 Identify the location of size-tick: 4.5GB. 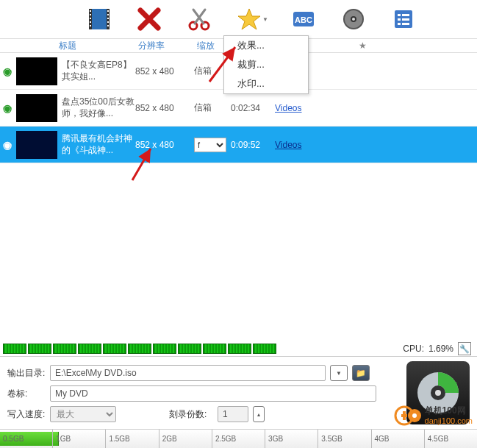
(451, 438).